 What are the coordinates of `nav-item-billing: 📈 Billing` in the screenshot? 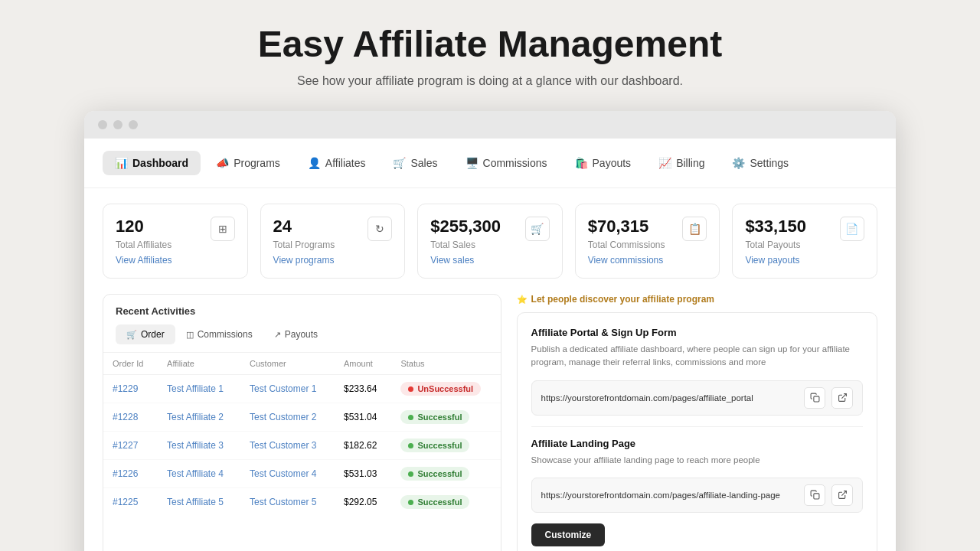 It's located at (681, 163).